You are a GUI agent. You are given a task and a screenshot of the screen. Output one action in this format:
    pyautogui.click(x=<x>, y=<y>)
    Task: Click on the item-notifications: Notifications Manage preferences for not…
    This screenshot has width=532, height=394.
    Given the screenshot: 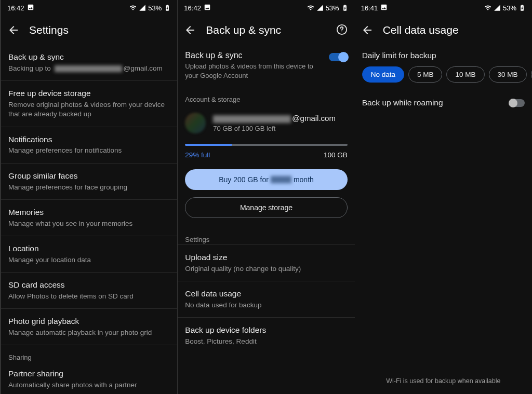 What is the action you would take?
    pyautogui.click(x=89, y=145)
    